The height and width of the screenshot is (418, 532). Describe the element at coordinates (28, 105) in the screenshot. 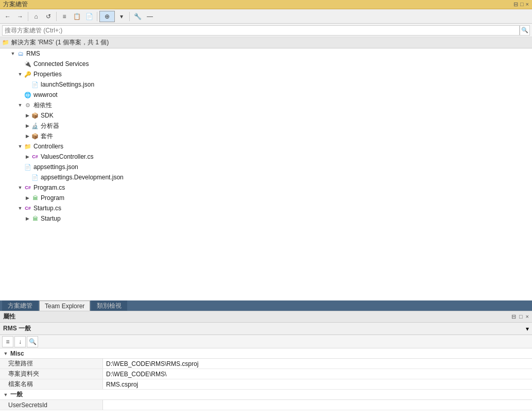

I see `dependencies-icon: ⚙` at that location.